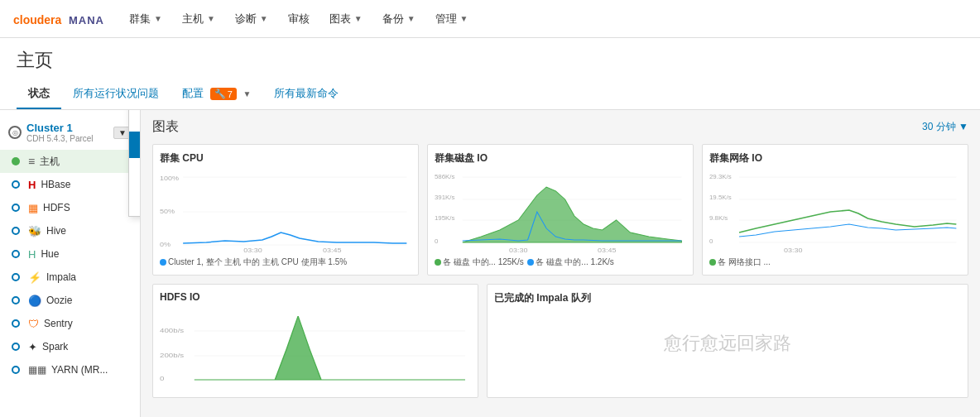 This screenshot has width=980, height=417. What do you see at coordinates (31, 185) in the screenshot?
I see `hbase-icon: H` at bounding box center [31, 185].